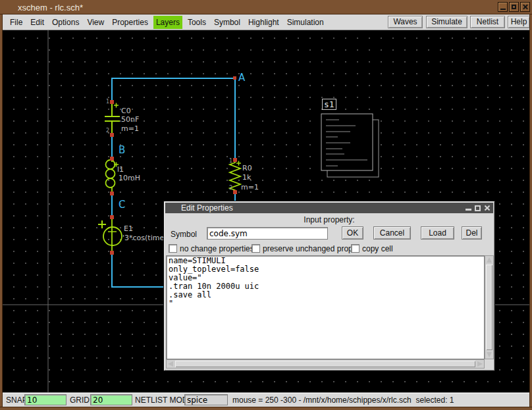  Describe the element at coordinates (130, 129) in the screenshot. I see `capacitor-mult: m=1` at that location.